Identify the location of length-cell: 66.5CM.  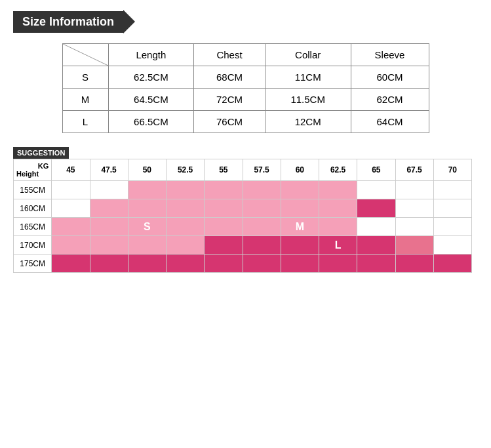
(151, 122).